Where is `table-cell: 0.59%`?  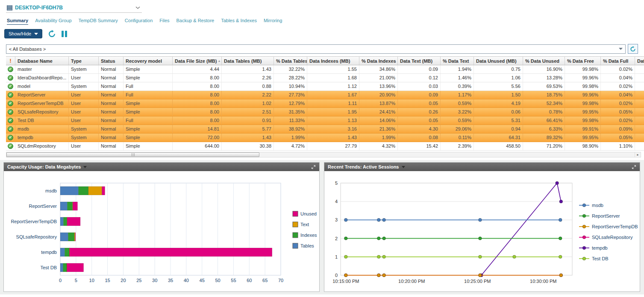 table-cell: 0.59% is located at coordinates (457, 120).